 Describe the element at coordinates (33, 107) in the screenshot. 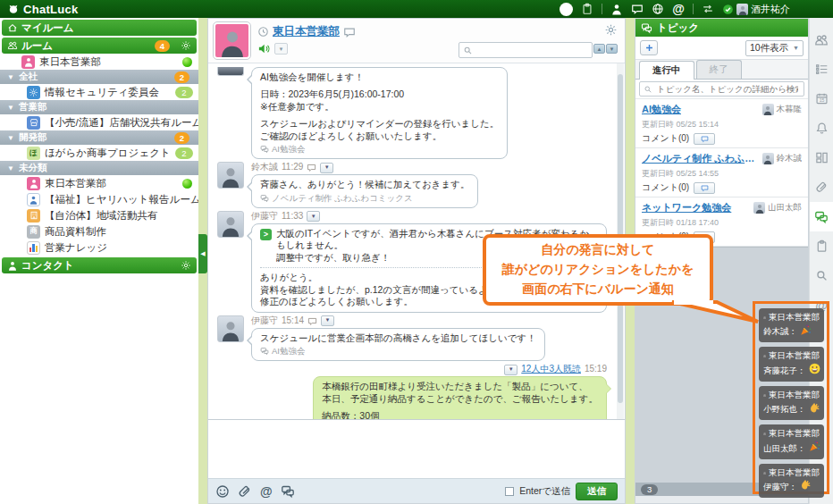

I see `category-label: 営業部` at that location.